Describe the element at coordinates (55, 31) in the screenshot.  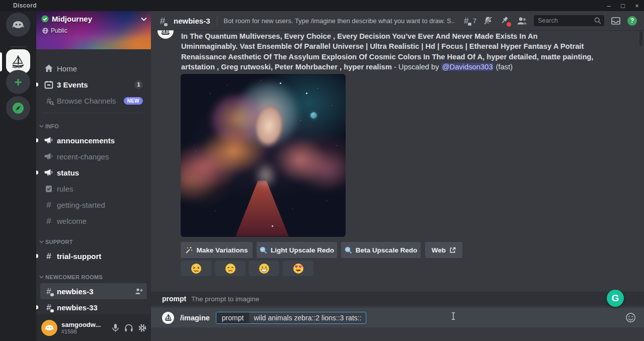
I see `server-visibility: Public` at that location.